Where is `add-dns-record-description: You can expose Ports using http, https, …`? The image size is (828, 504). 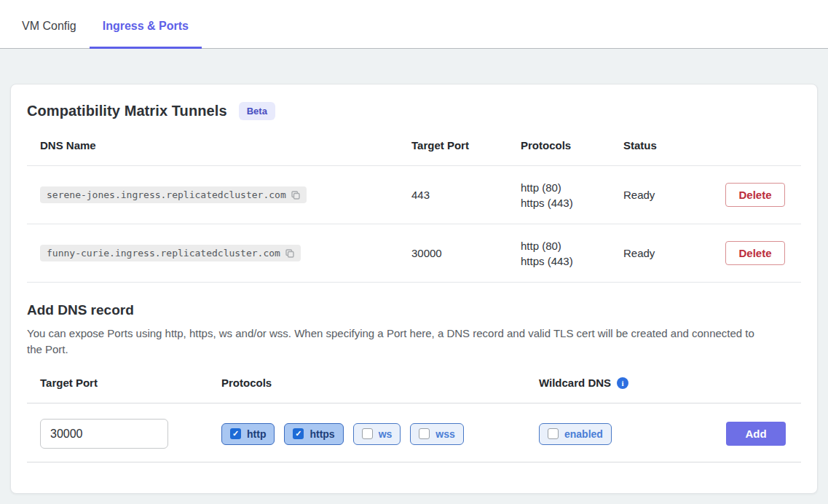 add-dns-record-description: You can expose Ports using http, https, … is located at coordinates (395, 342).